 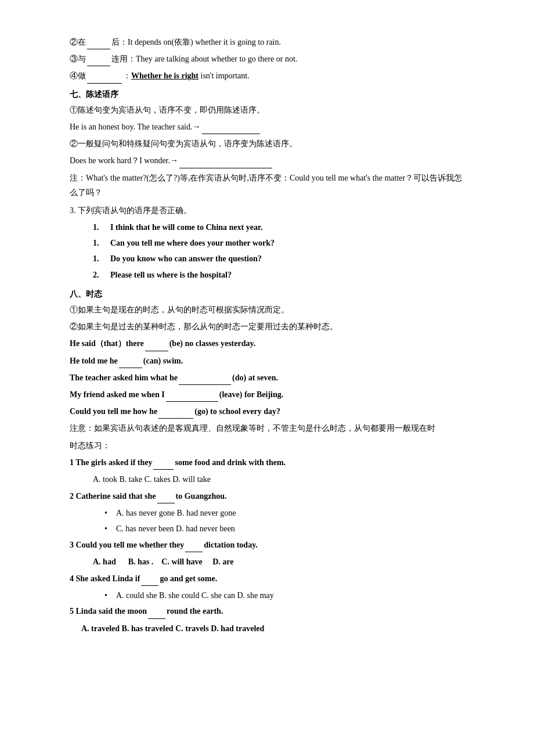 What do you see at coordinates (267, 395) in the screenshot?
I see `s8-ex4: My friend asked me when I(leave) for Bei…` at bounding box center [267, 395].